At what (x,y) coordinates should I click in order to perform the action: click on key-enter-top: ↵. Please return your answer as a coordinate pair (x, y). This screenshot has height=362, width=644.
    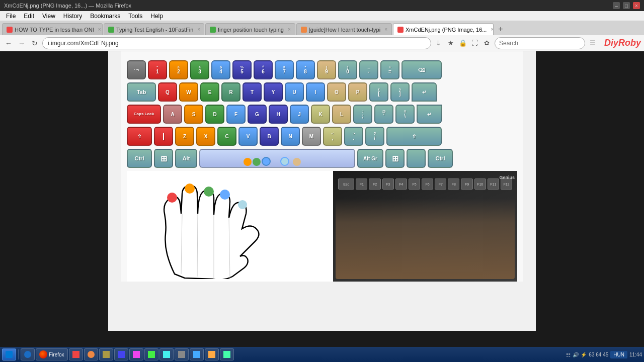
    Looking at the image, I should click on (424, 92).